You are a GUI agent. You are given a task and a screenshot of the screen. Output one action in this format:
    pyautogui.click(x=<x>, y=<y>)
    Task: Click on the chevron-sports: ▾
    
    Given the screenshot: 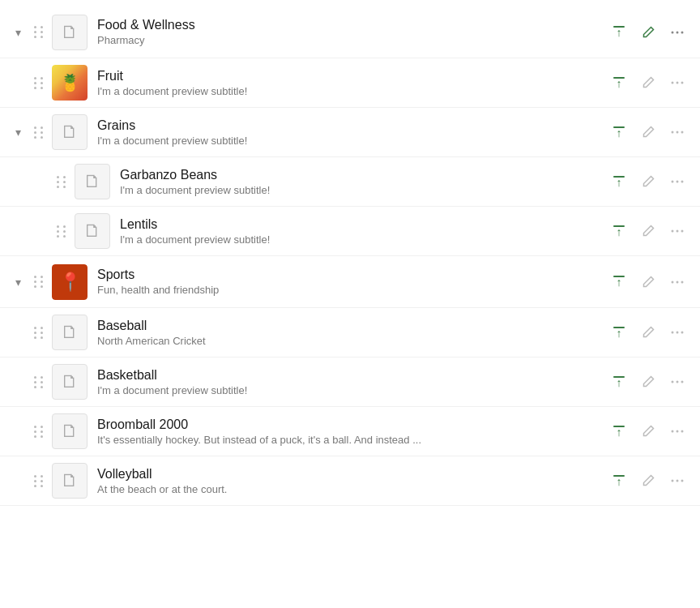 What is the action you would take?
    pyautogui.click(x=18, y=282)
    